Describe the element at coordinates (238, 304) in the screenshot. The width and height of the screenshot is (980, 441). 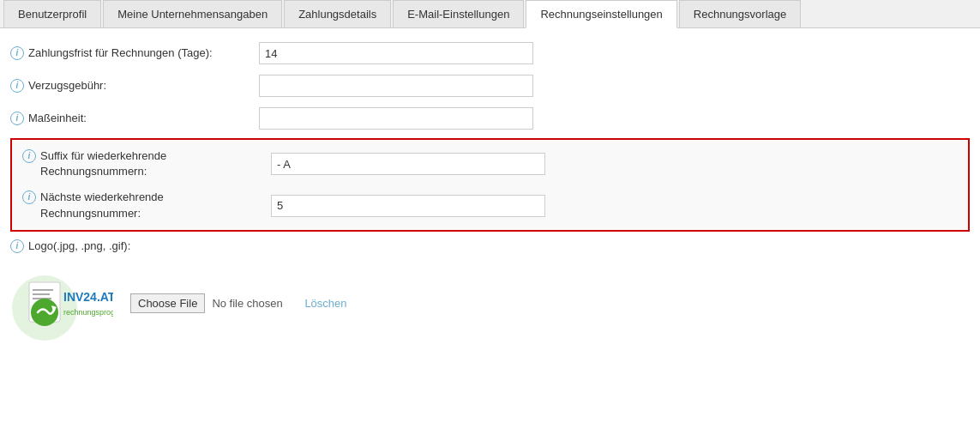
I see `file-input-area: Choose File No file chosen Löschen` at that location.